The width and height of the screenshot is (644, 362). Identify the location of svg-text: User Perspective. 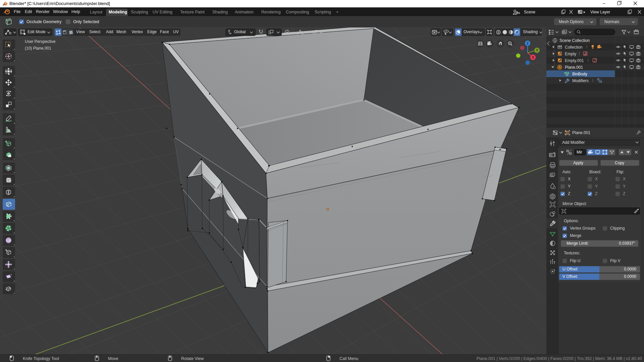
(40, 42).